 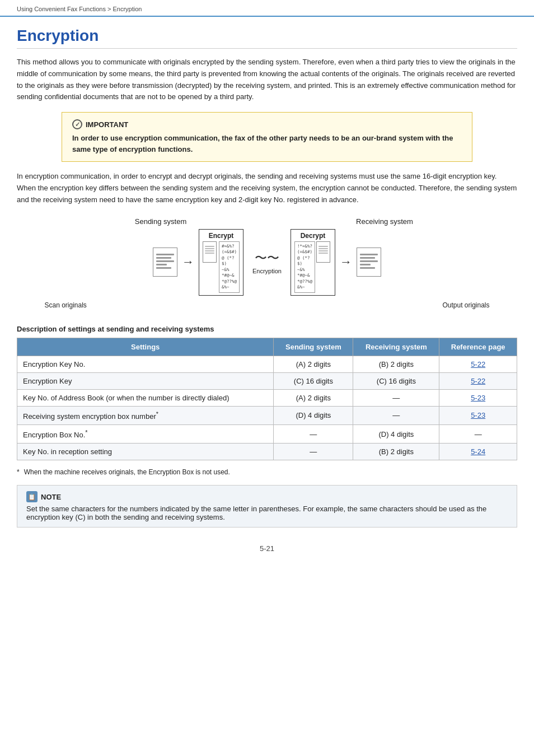 What do you see at coordinates (65, 305) in the screenshot?
I see `scan-label: Scan originals` at bounding box center [65, 305].